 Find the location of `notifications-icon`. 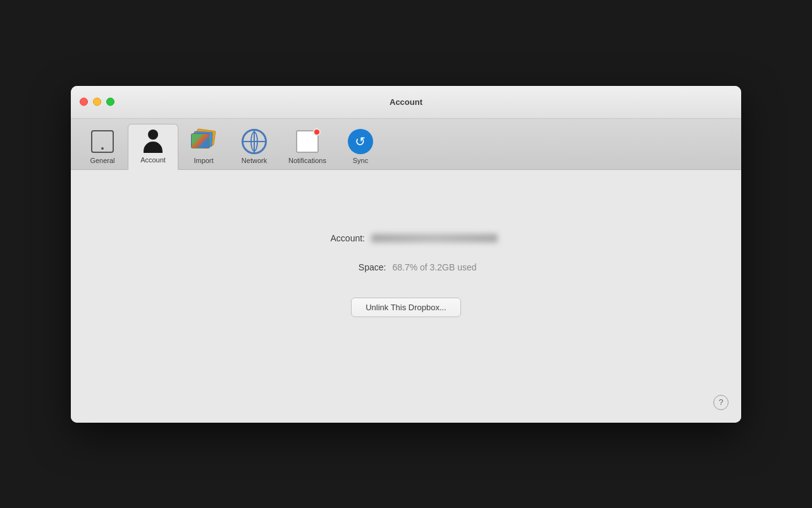

notifications-icon is located at coordinates (307, 142).